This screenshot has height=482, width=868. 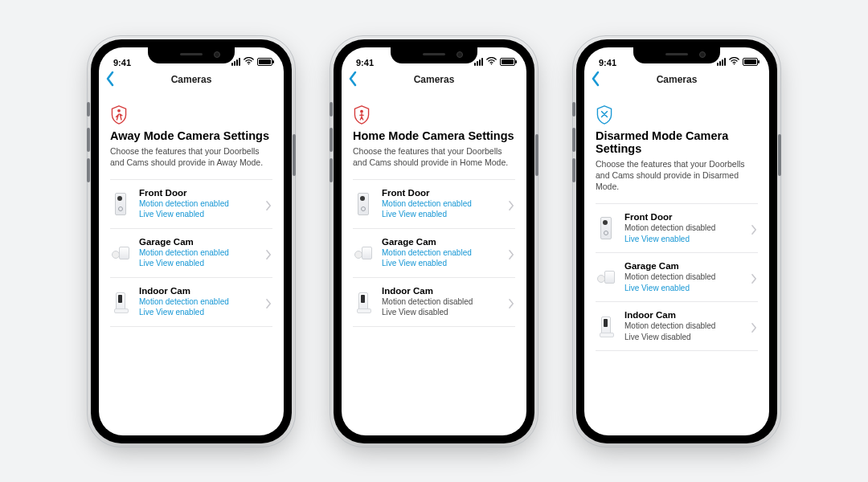 I want to click on content: Disarmed Mode Camera SettingsChoose the …, so click(x=677, y=222).